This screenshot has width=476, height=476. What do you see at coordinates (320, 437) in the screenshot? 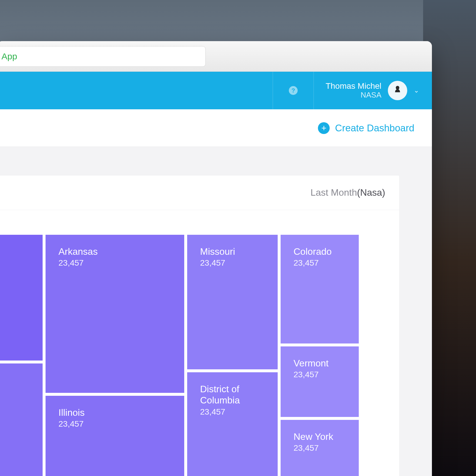
I see `tile-name: New York` at bounding box center [320, 437].